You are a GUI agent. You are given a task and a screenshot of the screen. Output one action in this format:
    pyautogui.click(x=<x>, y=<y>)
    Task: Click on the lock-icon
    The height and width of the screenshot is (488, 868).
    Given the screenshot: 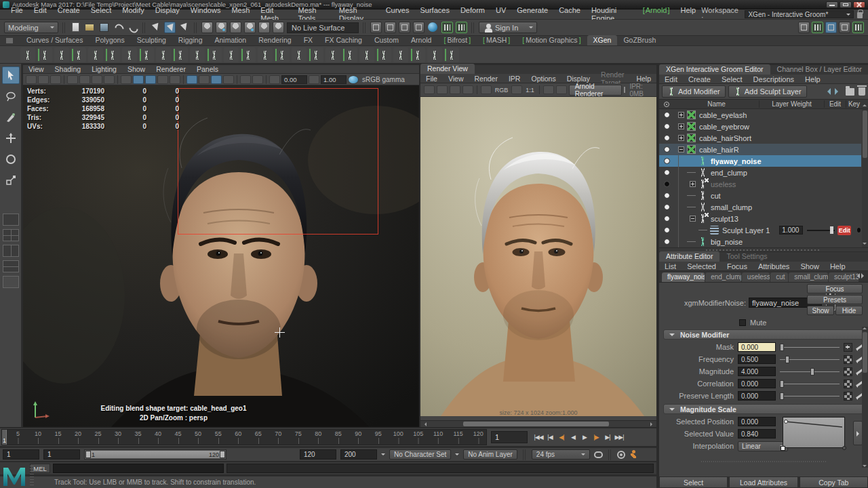 What is the action you would take?
    pyautogui.click(x=860, y=15)
    